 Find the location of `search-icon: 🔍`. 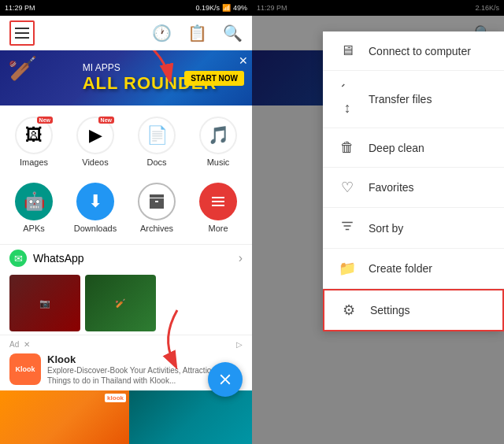

search-icon: 🔍 is located at coordinates (233, 33).